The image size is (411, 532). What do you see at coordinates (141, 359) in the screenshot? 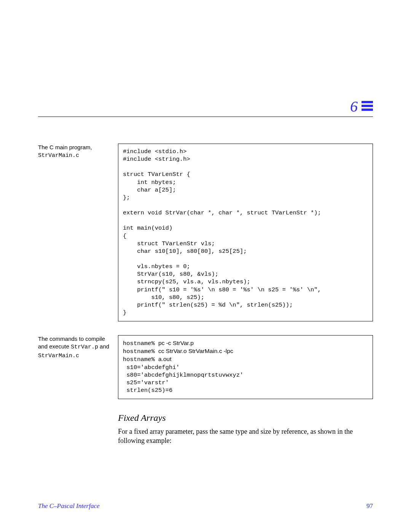
I see `cmd-prompt-3: hostname%` at bounding box center [141, 359].